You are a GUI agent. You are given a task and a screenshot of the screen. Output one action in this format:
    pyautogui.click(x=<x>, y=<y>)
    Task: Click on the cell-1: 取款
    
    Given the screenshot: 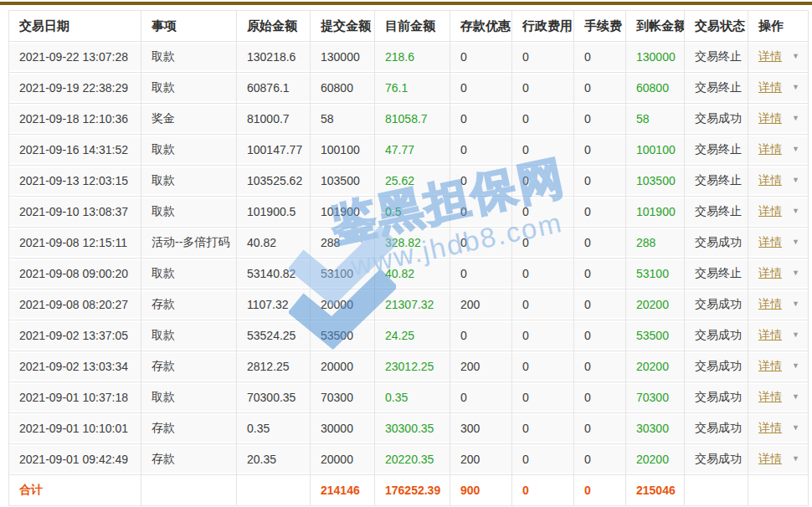 What is the action you would take?
    pyautogui.click(x=189, y=336)
    